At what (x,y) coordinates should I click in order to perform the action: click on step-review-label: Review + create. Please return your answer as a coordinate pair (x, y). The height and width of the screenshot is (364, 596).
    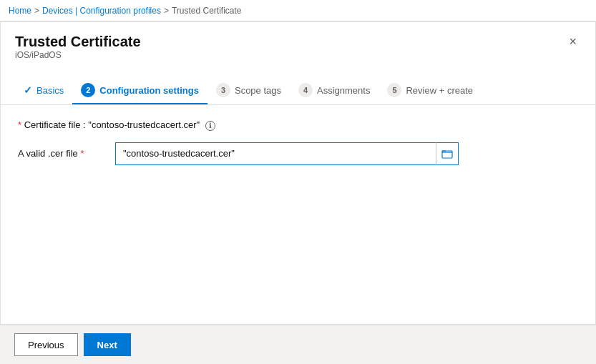
    Looking at the image, I should click on (439, 90).